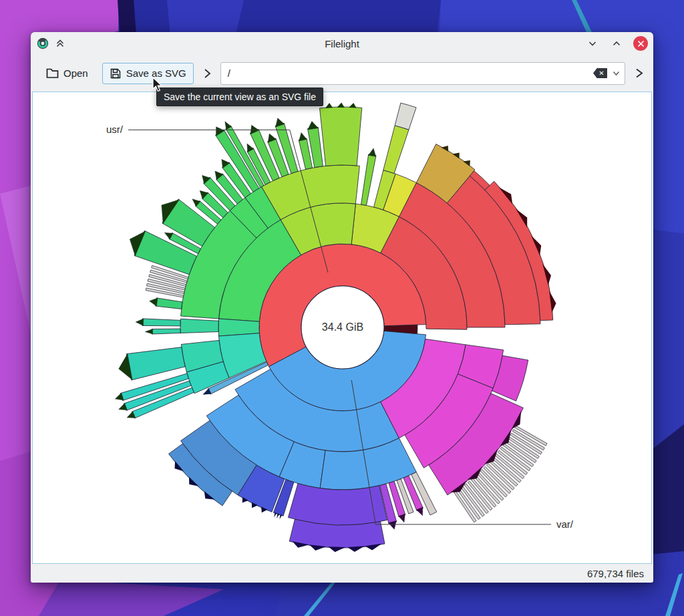  Describe the element at coordinates (600, 73) in the screenshot. I see `clear-backspace-icon: ✕` at that location.